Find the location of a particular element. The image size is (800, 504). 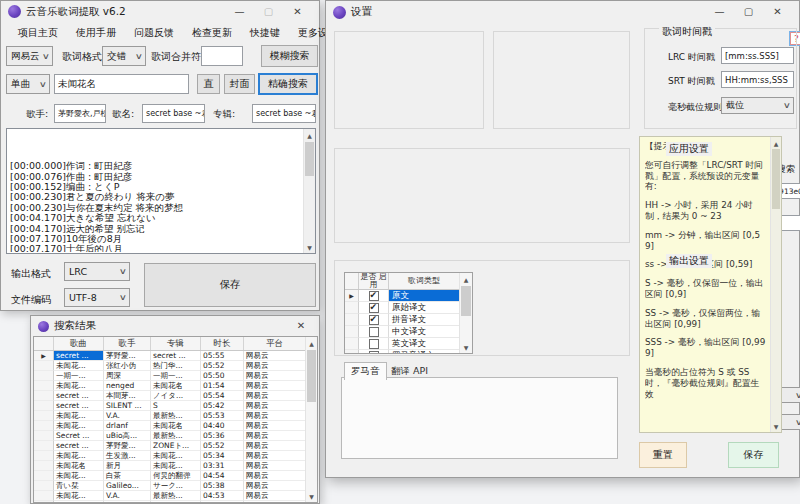

romaji-tab-panel is located at coordinates (480, 418).